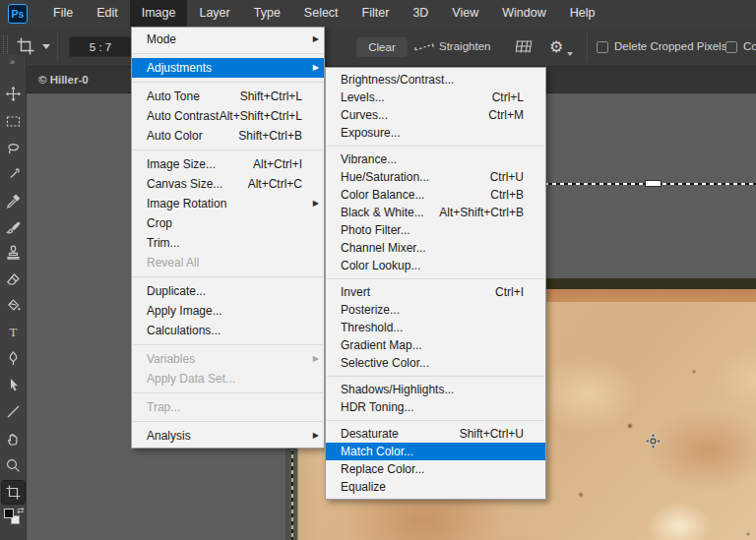  I want to click on crop-ratio-field: 5 : 7, so click(100, 47).